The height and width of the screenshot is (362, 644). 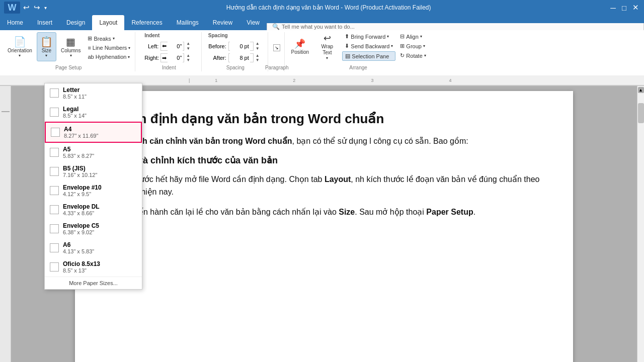 I want to click on paper-size-envdl-dim: 4.33" x 8.66", so click(x=82, y=213).